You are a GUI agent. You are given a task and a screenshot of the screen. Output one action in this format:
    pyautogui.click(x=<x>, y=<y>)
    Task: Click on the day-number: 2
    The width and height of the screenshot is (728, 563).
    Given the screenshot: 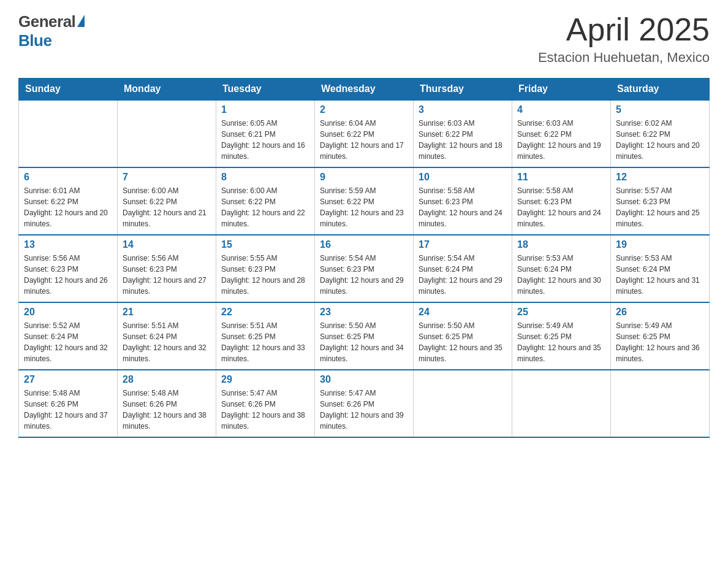 What is the action you would take?
    pyautogui.click(x=364, y=110)
    